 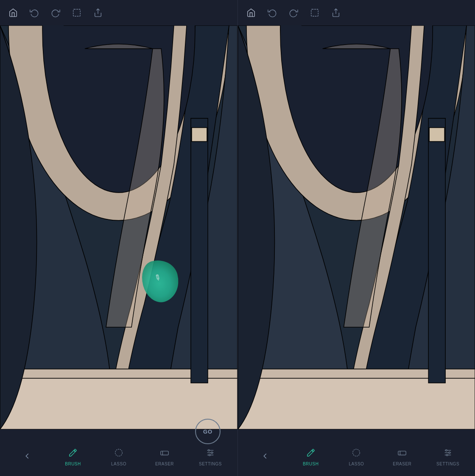 I want to click on right-bottom-toolbar: BRUSH LASSO, so click(x=356, y=453).